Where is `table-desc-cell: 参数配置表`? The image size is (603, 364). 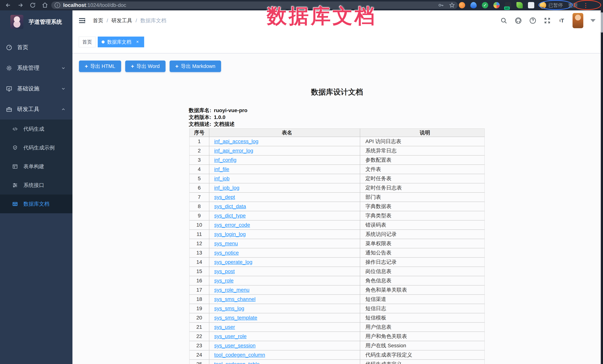
table-desc-cell: 参数配置表 is located at coordinates (422, 160).